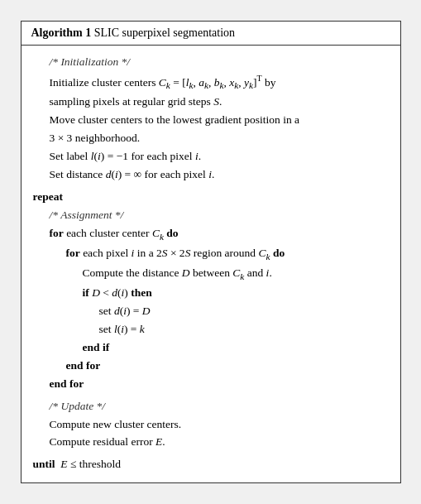  What do you see at coordinates (219, 175) in the screenshot?
I see `set-distance-line: Set distance d(i) = ∞ for each pixel i.` at bounding box center [219, 175].